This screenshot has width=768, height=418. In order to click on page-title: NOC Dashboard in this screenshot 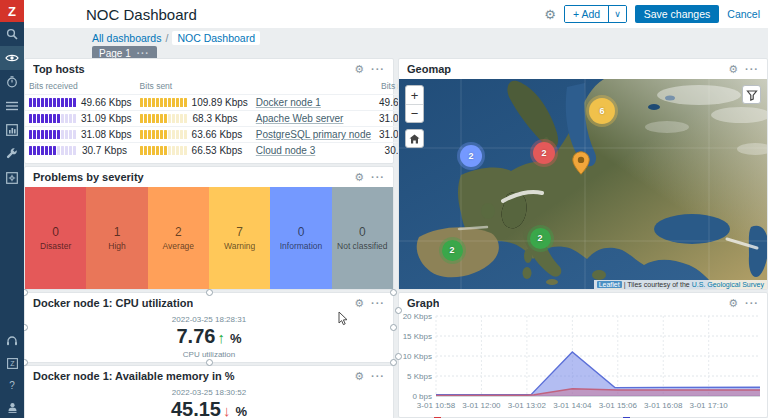, I will do `click(142, 14)`.